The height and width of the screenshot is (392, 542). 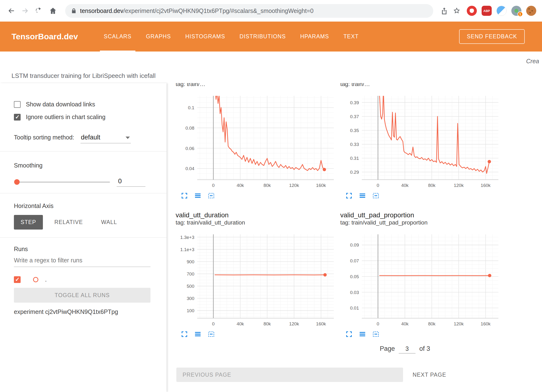 What do you see at coordinates (83, 117) in the screenshot?
I see `ignore-outliers-row: Ignore outliers in chart scaling` at bounding box center [83, 117].